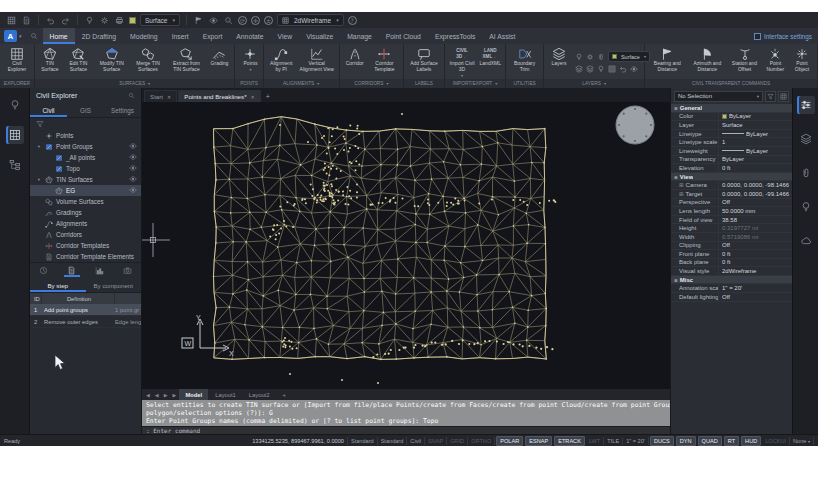 The height and width of the screenshot is (477, 823). Describe the element at coordinates (50, 20) in the screenshot. I see `undo-icon` at that location.